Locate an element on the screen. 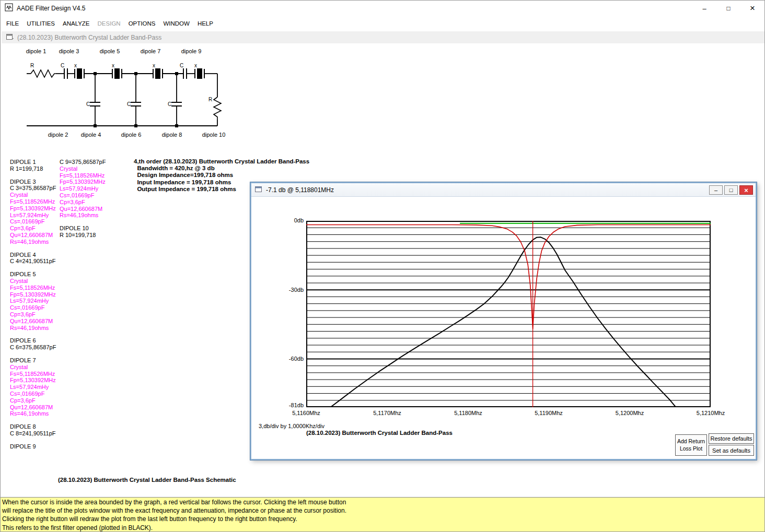 The width and height of the screenshot is (765, 532). menu-file: FILE is located at coordinates (13, 23).